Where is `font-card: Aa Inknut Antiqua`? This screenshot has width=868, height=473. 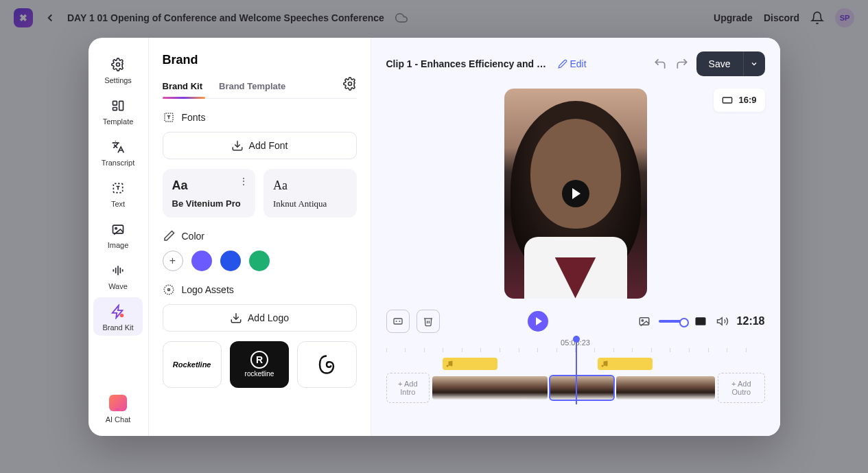
font-card: Aa Inknut Antiqua is located at coordinates (310, 194).